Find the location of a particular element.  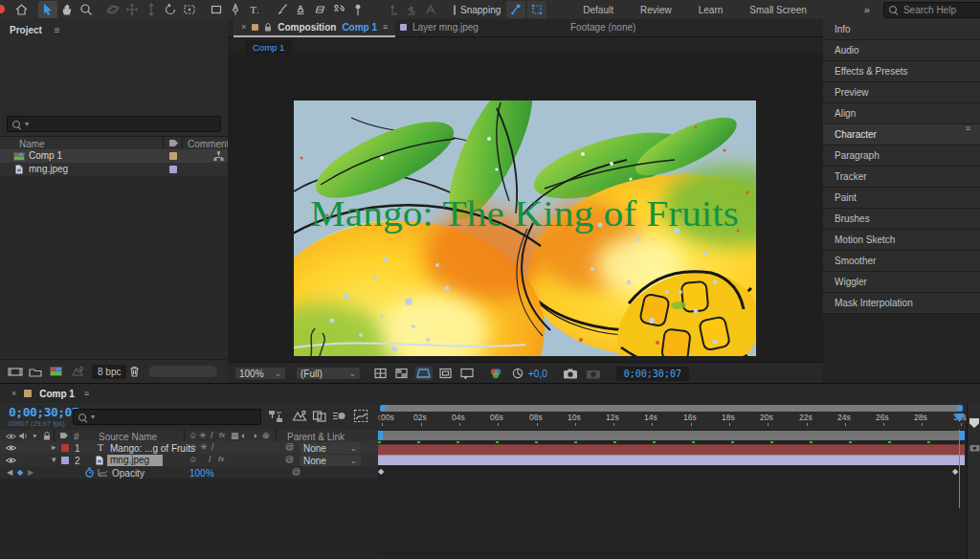

workspace-learn: Learn is located at coordinates (711, 10).